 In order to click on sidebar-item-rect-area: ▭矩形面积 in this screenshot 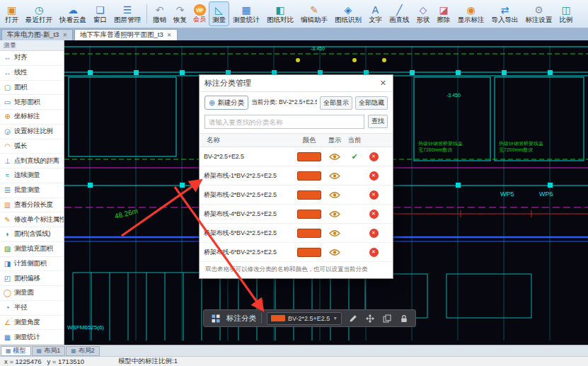, I will do `click(32, 102)`.